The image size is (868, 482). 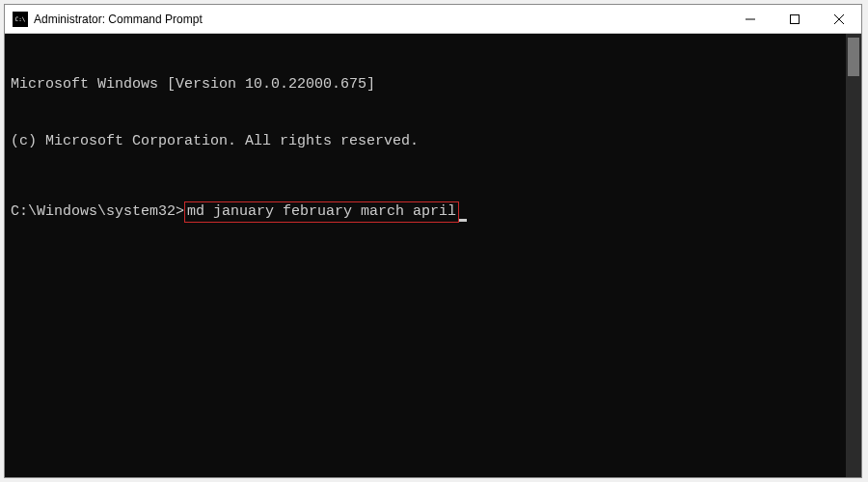 What do you see at coordinates (854, 57) in the screenshot?
I see `scrollbar-thumb` at bounding box center [854, 57].